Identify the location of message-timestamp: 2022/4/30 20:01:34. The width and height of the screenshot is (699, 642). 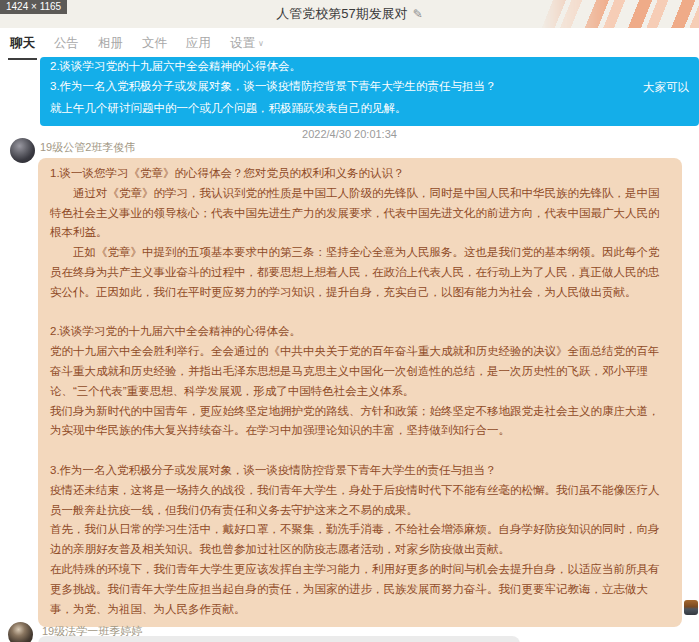
(350, 134).